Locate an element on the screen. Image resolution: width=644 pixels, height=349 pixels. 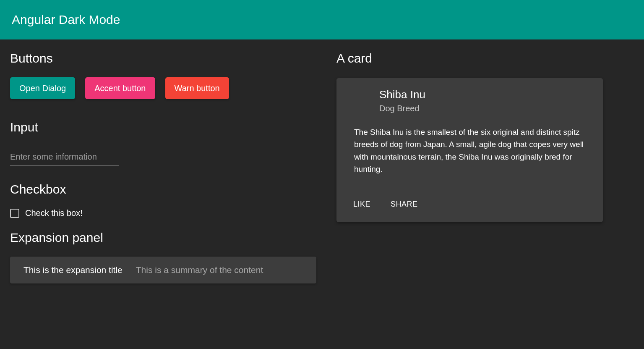
card-header-text: Shiba Inu Dog Breed is located at coordinates (402, 101).